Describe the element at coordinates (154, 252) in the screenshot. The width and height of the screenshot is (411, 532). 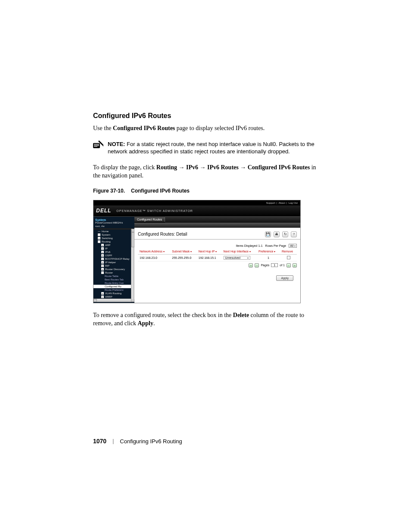
I see `col-network-address: Network Address ▾` at that location.